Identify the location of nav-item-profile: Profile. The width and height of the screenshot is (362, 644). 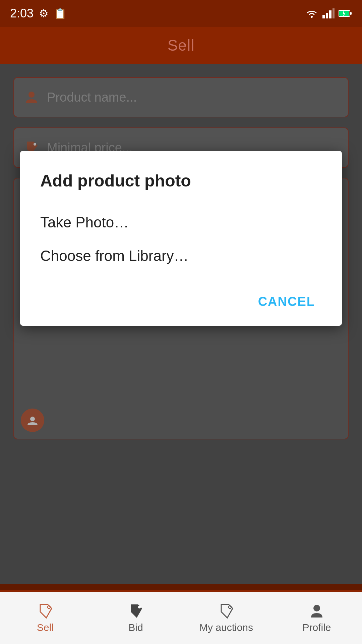
(317, 618).